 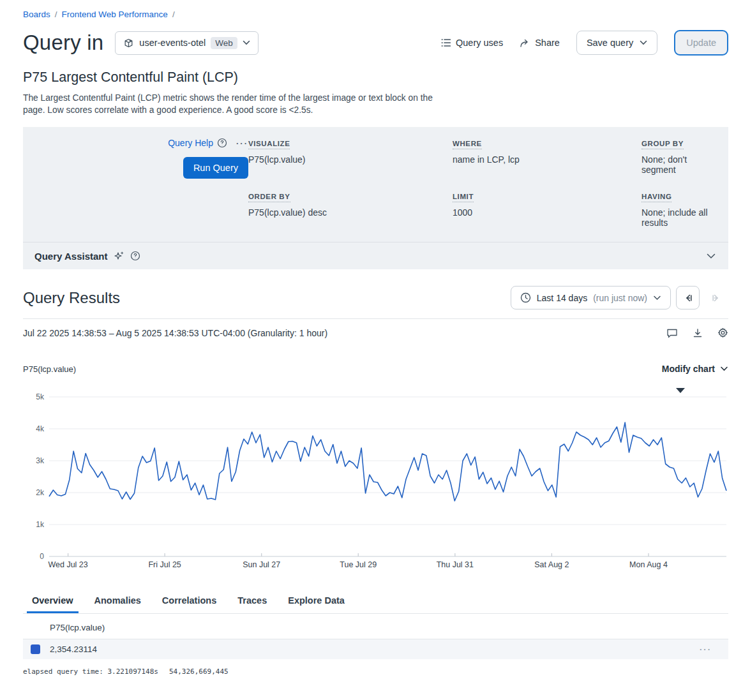 What do you see at coordinates (562, 298) in the screenshot?
I see `time-range-label: Last 14 days` at bounding box center [562, 298].